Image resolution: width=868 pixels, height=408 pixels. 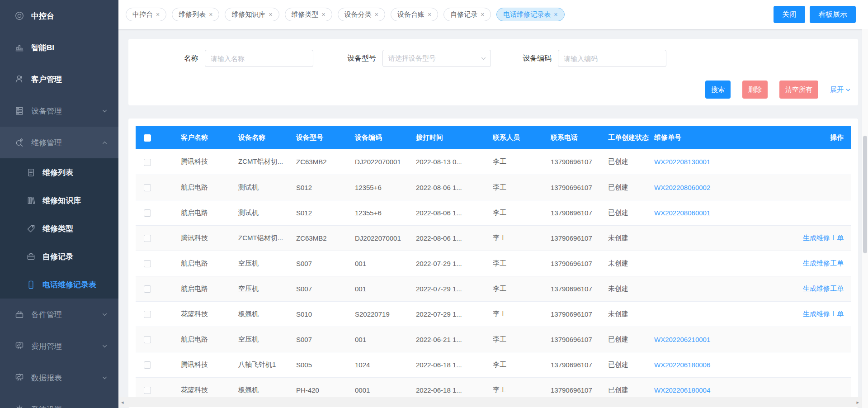 I want to click on expand-toggle: 展开, so click(x=840, y=90).